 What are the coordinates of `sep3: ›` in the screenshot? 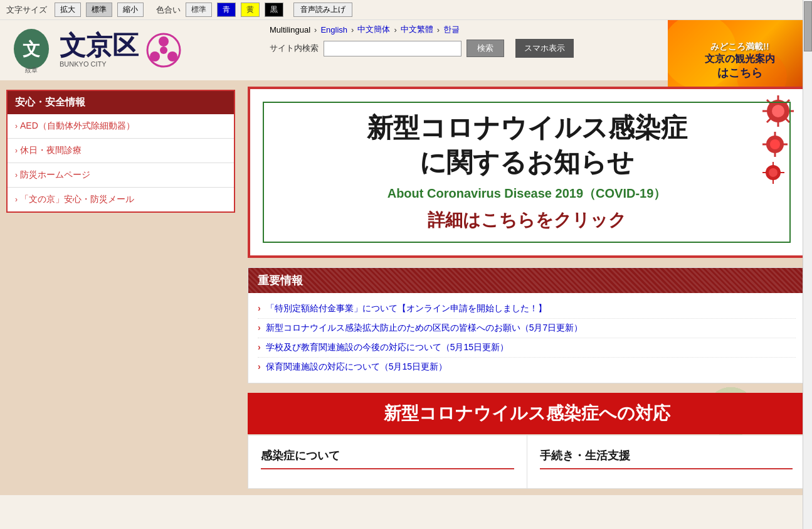 It's located at (395, 30).